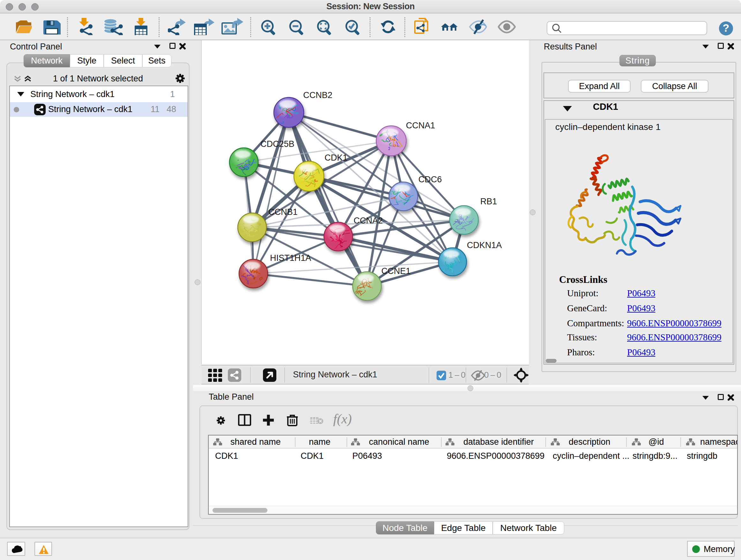 This screenshot has width=741, height=560. What do you see at coordinates (484, 245) in the screenshot?
I see `svg-text: CDKN1A` at bounding box center [484, 245].